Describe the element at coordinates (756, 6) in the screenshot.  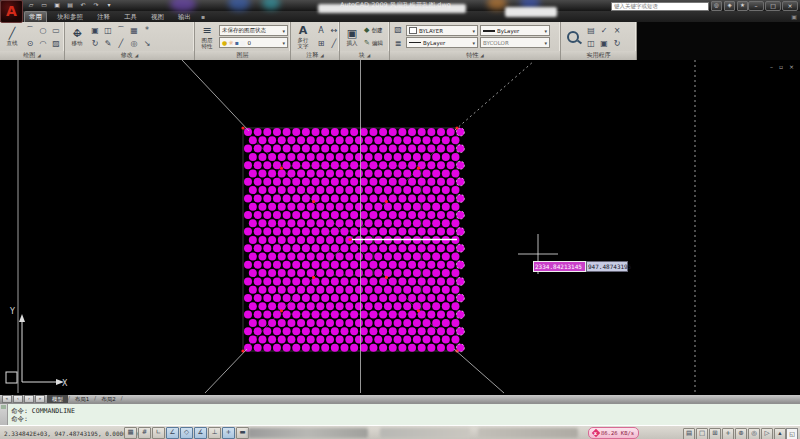
I see `minimize-button: –` at that location.